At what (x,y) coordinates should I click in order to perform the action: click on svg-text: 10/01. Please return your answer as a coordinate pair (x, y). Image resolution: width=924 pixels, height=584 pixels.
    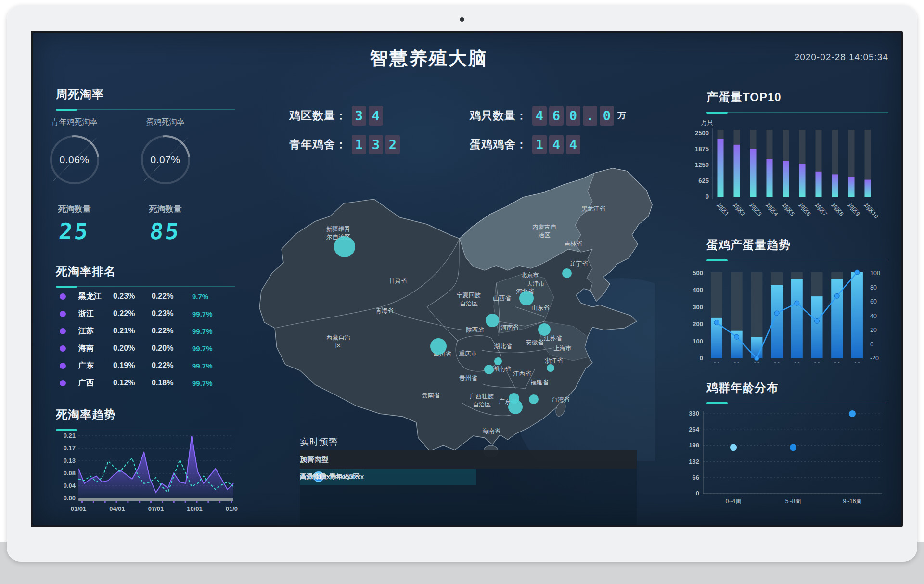
    Looking at the image, I should click on (194, 509).